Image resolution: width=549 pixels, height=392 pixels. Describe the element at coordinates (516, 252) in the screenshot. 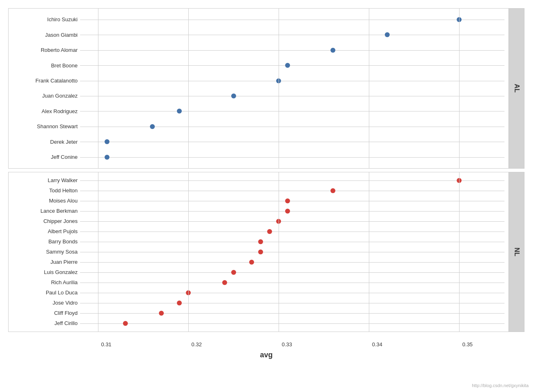

I see `panel-strip-label-NL: NL` at that location.